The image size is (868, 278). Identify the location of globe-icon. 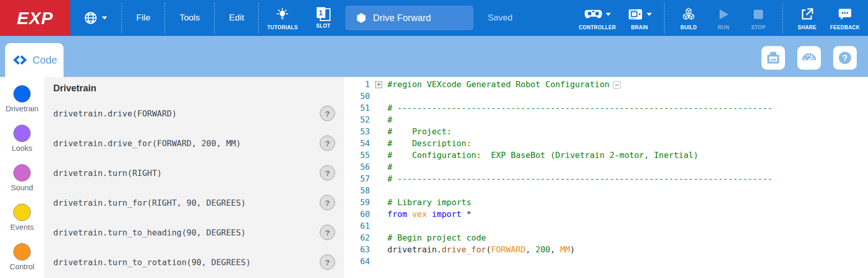
(91, 18).